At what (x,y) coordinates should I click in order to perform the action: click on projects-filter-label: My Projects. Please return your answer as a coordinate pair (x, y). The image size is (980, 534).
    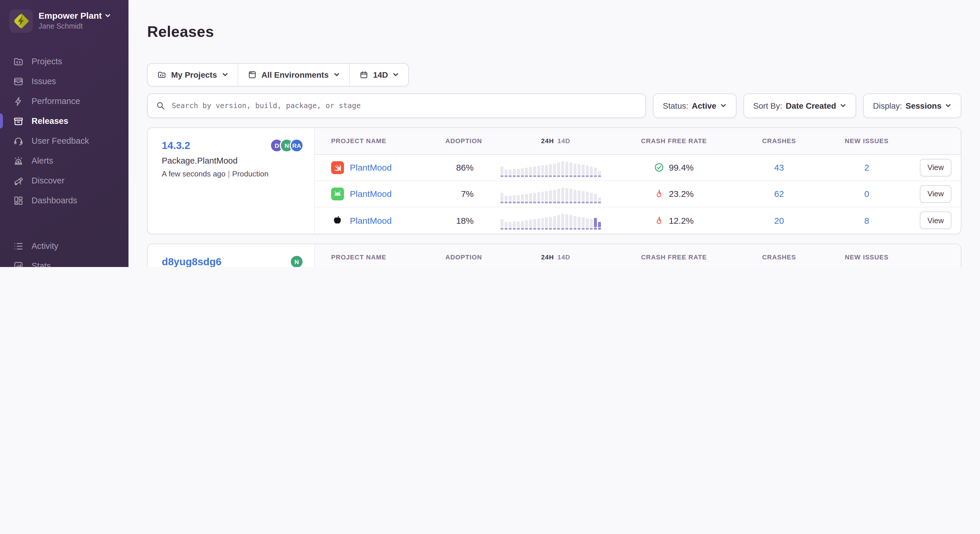
    Looking at the image, I should click on (194, 75).